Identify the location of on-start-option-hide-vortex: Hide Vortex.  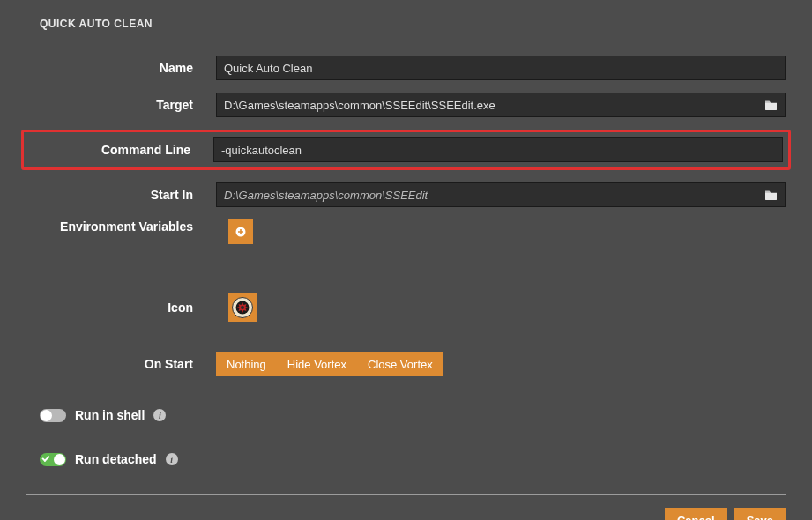
(317, 364).